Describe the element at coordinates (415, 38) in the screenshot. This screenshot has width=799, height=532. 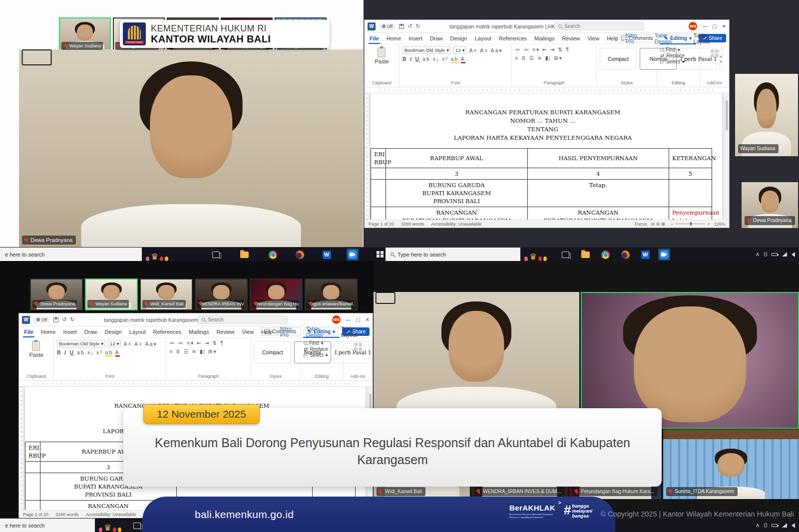
I see `ribbon-tab: Insert` at that location.